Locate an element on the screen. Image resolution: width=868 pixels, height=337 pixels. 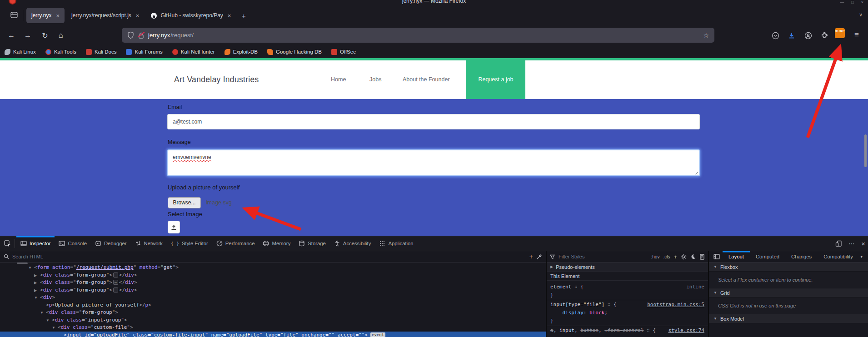
more-tabs-icon: ▾ is located at coordinates (863, 257).